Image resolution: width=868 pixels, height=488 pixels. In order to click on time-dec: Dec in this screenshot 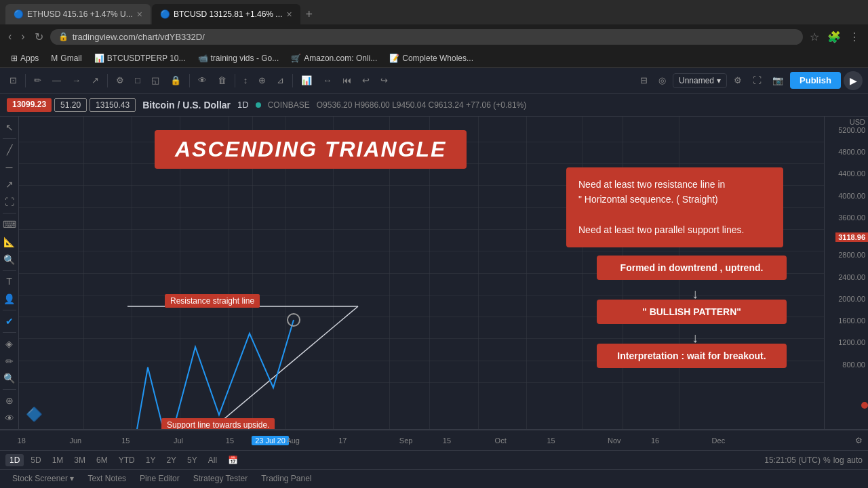, I will do `click(719, 441)`.